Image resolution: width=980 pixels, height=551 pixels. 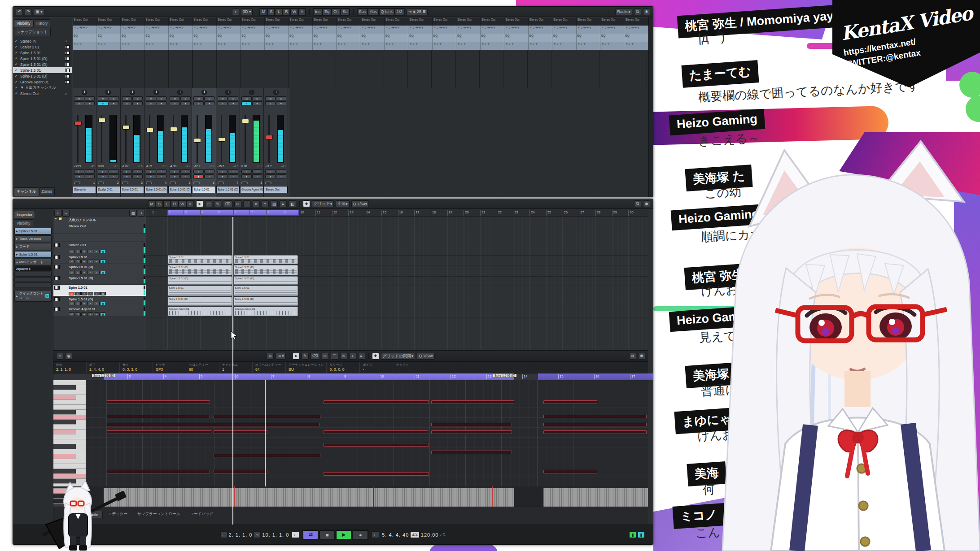 What do you see at coordinates (159, 204) in the screenshot?
I see `state-s: S` at bounding box center [159, 204].